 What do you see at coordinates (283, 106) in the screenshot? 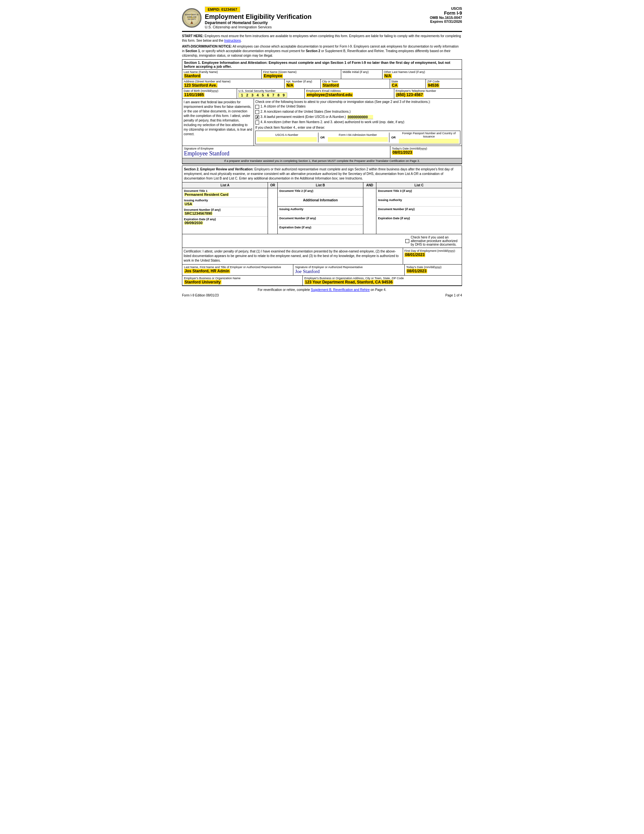
I see `checkbox1-label: 1. A citizen of the United States` at bounding box center [283, 106].